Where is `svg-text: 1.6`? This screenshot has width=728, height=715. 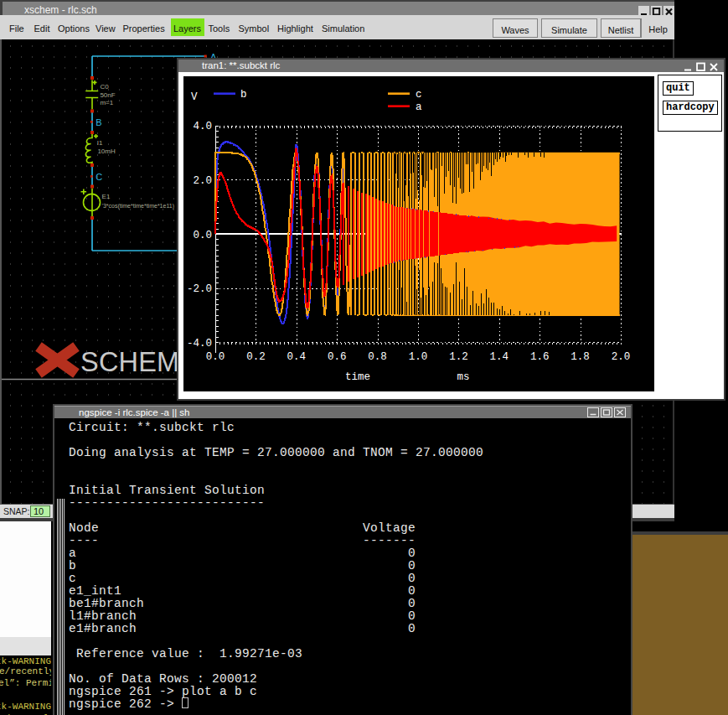
svg-text: 1.6 is located at coordinates (540, 357).